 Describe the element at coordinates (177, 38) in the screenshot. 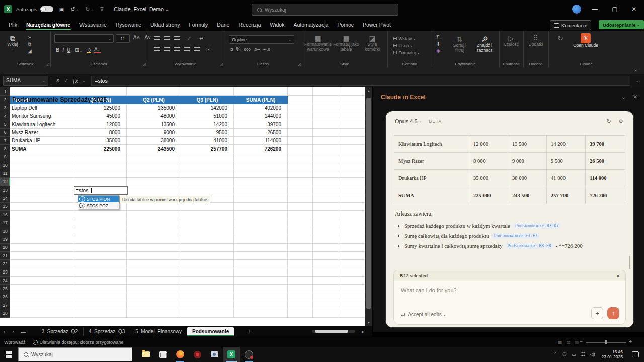

I see `align-bottom-icon` at that location.